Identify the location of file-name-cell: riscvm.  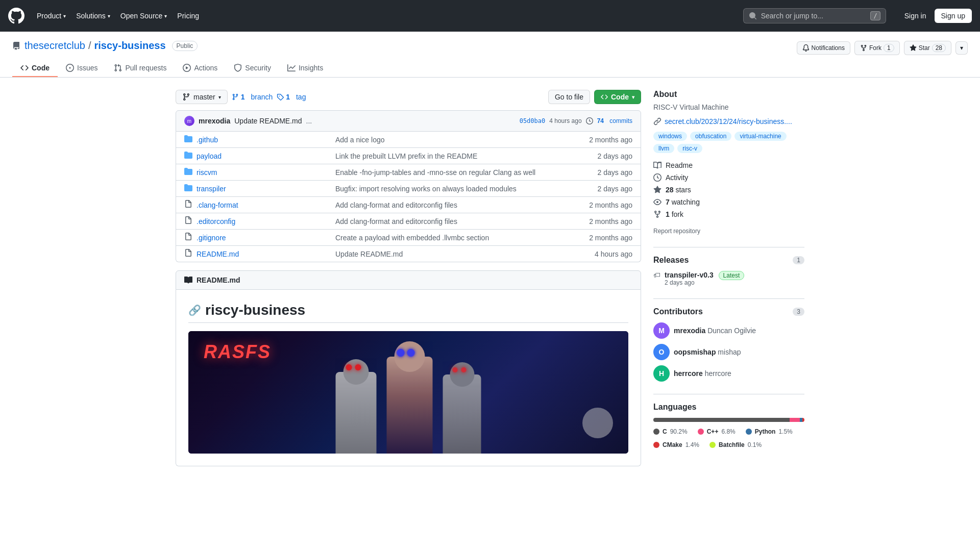
(256, 172).